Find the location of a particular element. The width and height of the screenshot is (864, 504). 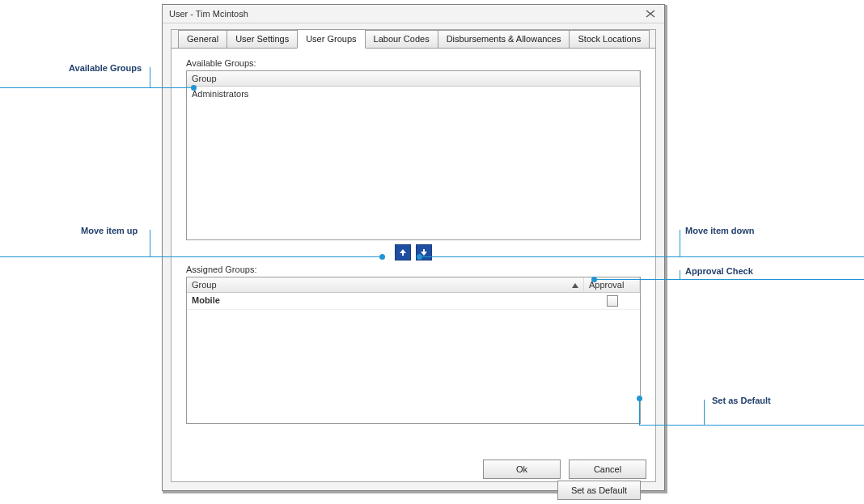

ok-button: Ok is located at coordinates (522, 469).